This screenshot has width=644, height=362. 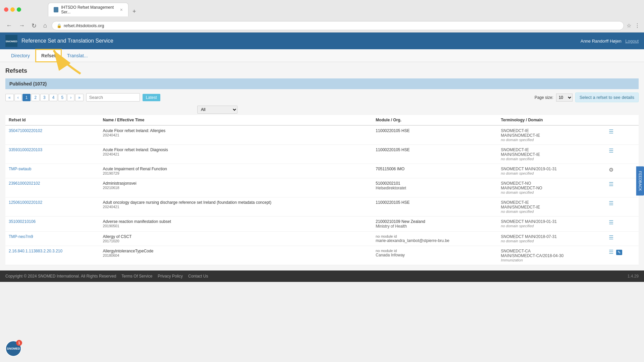 What do you see at coordinates (322, 207) in the screenshot?
I see `table-row: 125061000220102 Adult oncology daycare n…` at bounding box center [322, 207].